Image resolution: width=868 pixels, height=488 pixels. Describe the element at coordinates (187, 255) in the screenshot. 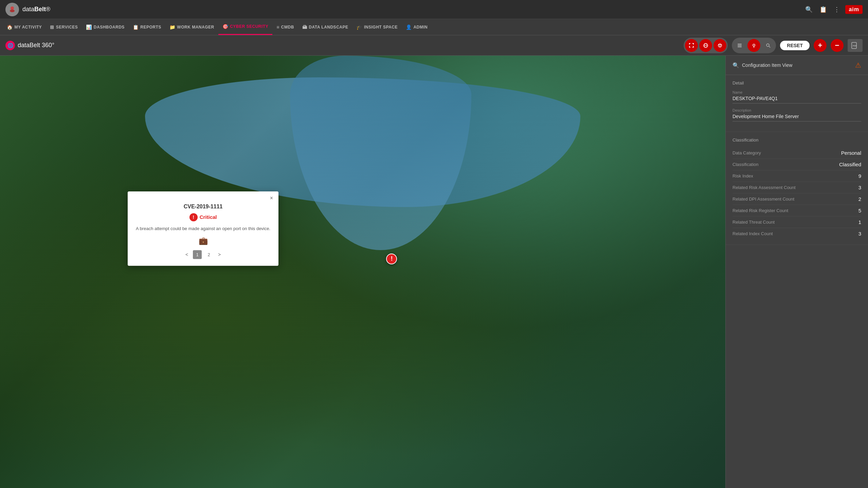

I see `prev-page-button: <` at that location.